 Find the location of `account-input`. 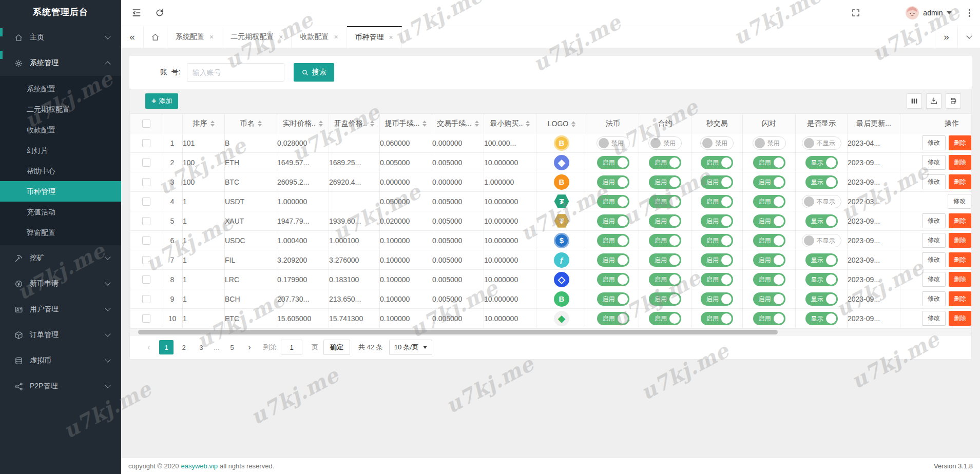

account-input is located at coordinates (236, 72).